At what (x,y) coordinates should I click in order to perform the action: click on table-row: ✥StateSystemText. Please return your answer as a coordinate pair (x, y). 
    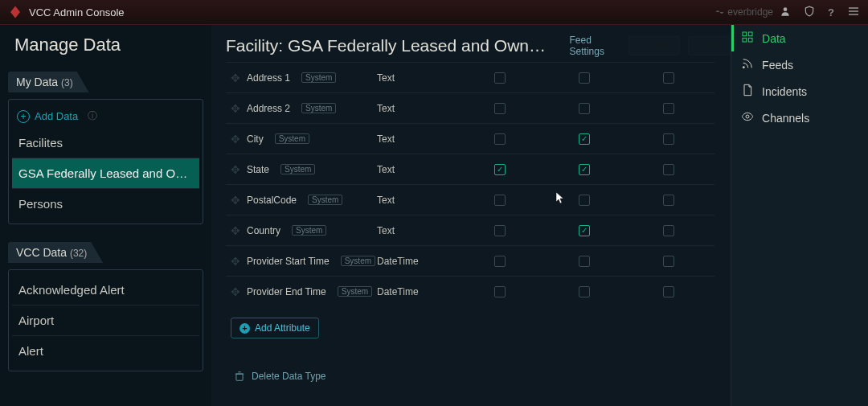
    Looking at the image, I should click on (470, 169).